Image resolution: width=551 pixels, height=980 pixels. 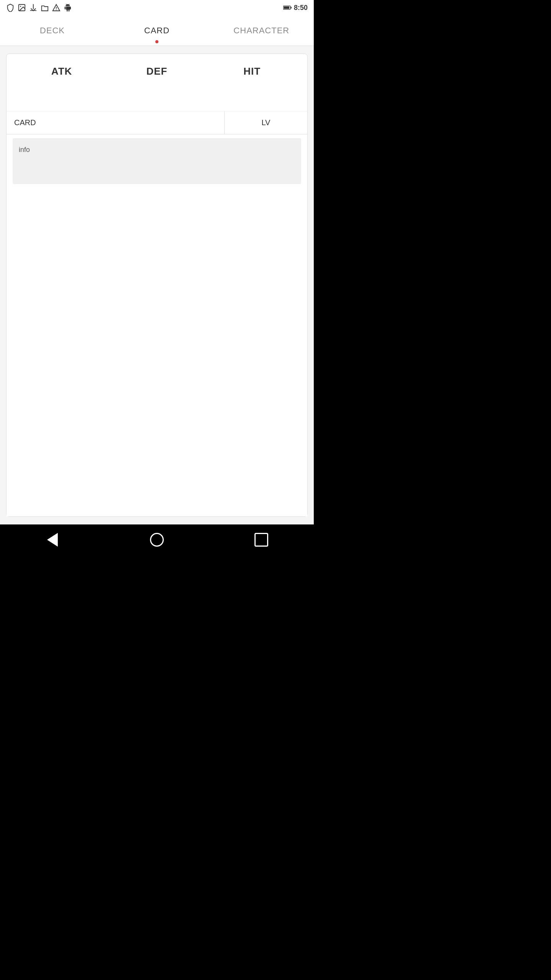 I want to click on tab-character: CHARACTER, so click(x=262, y=31).